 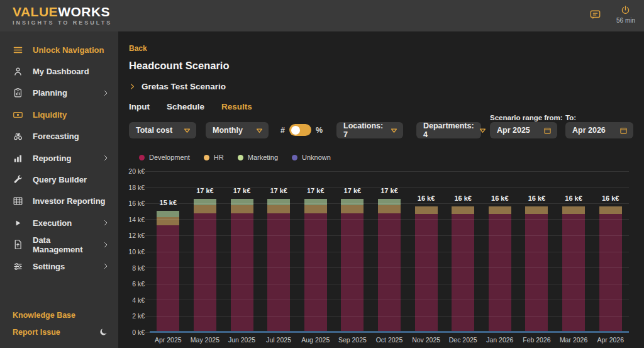 I want to click on report-issue-link: Report Issue, so click(x=59, y=332).